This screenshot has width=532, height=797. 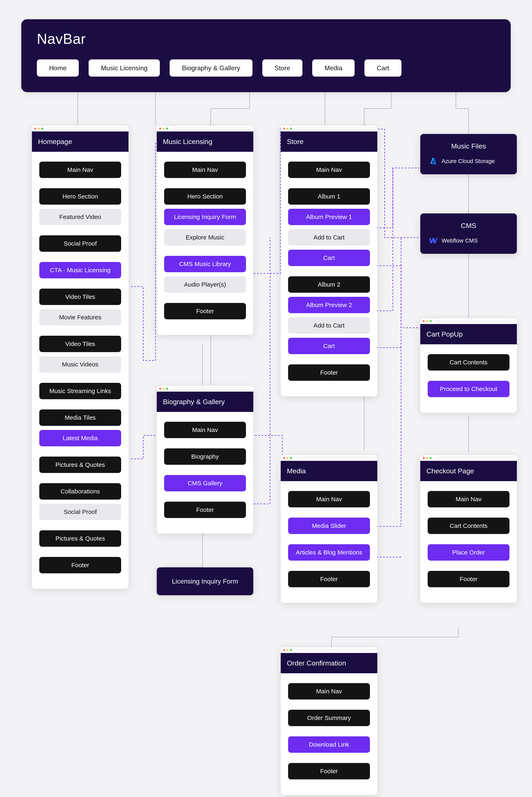 What do you see at coordinates (80, 370) in the screenshot?
I see `card-body: Main NavHero SectionFeatured VideoSocial…` at bounding box center [80, 370].